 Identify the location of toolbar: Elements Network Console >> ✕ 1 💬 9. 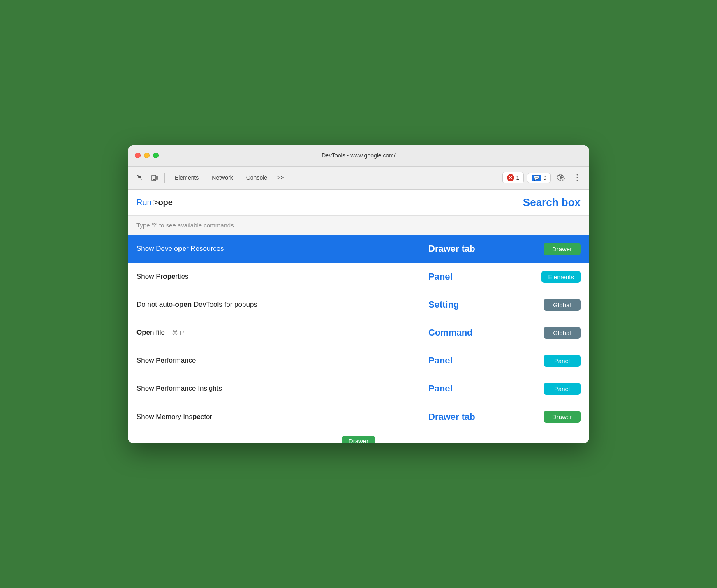
(358, 178).